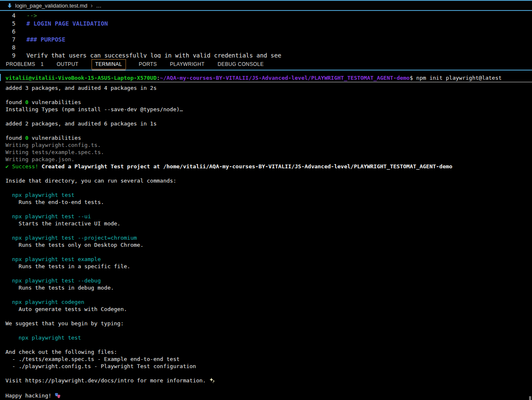  I want to click on terminal-line: We suggest that you begin by typing:, so click(269, 323).